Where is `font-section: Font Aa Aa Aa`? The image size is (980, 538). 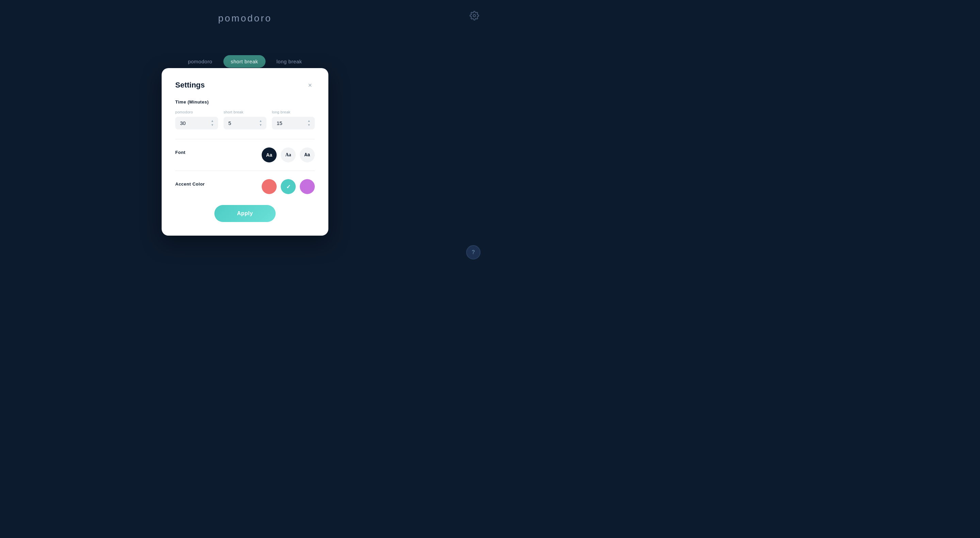
font-section: Font Aa Aa Aa is located at coordinates (245, 155).